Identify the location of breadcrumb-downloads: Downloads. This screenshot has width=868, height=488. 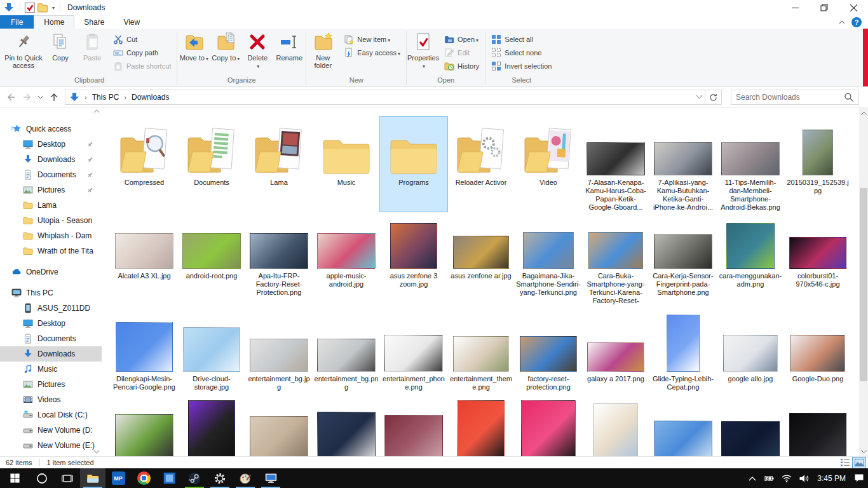
(150, 97).